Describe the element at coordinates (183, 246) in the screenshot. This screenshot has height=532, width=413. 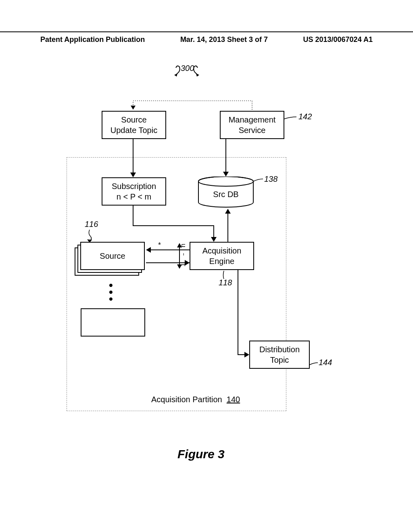
I see `edge-n: n` at that location.